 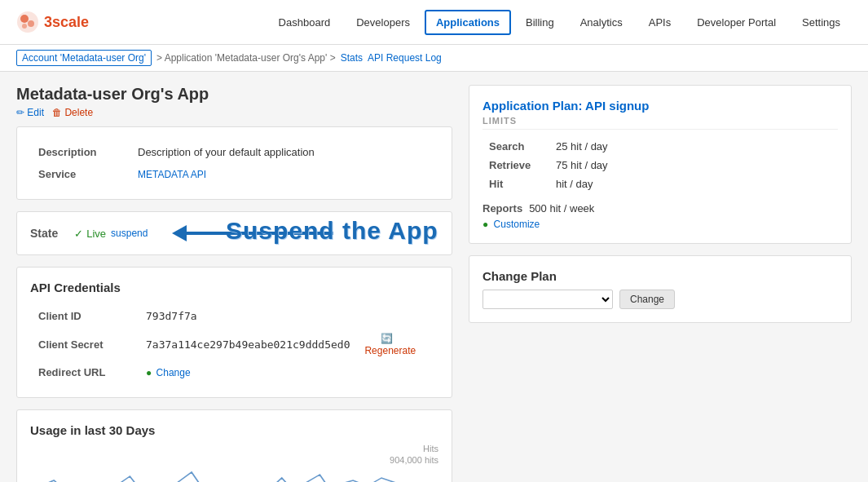 What do you see at coordinates (404, 58) in the screenshot?
I see `breadcrumb-api-request-log-link: API Request Log` at bounding box center [404, 58].